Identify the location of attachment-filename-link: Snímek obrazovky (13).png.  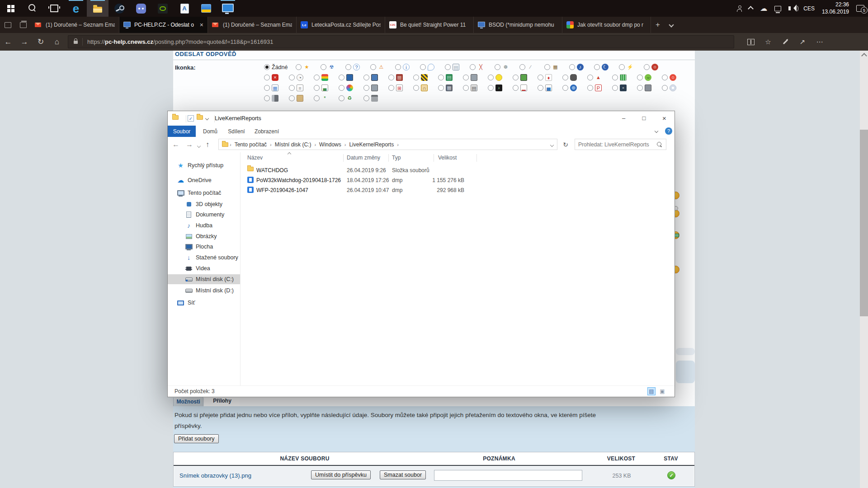
(215, 475).